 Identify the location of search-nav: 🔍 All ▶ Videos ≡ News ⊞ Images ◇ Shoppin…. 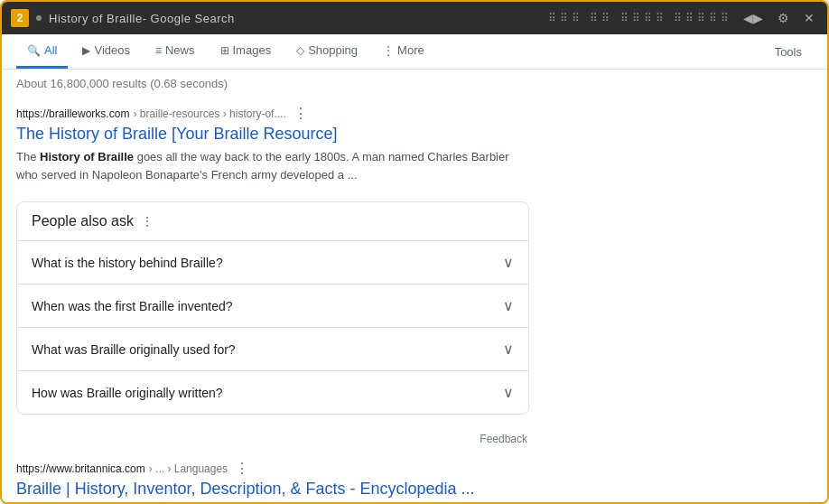
(414, 52).